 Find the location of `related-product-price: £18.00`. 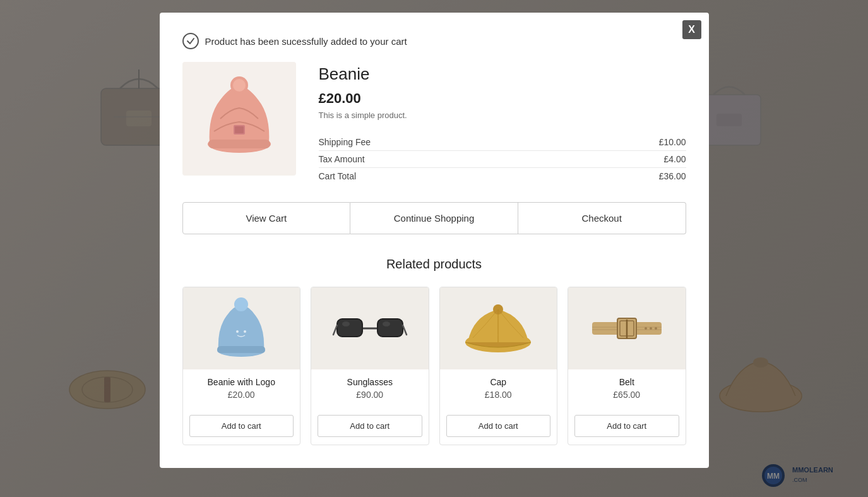

related-product-price: £18.00 is located at coordinates (499, 395).